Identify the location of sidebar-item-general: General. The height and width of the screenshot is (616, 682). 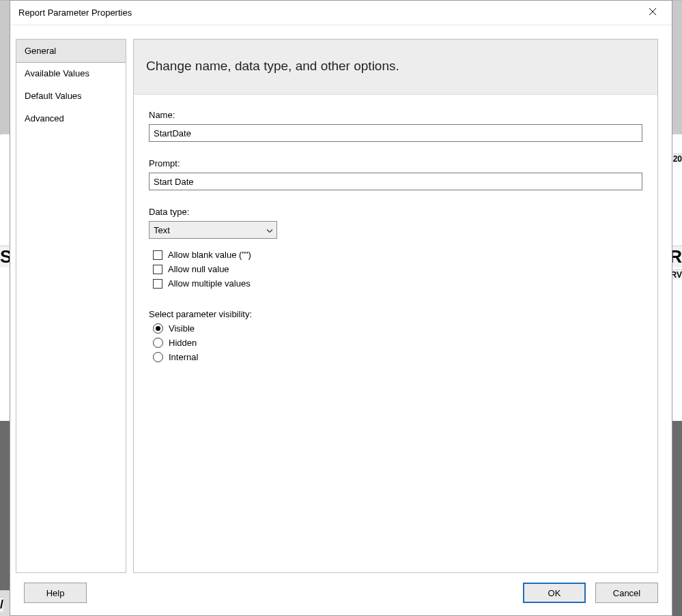
(71, 50).